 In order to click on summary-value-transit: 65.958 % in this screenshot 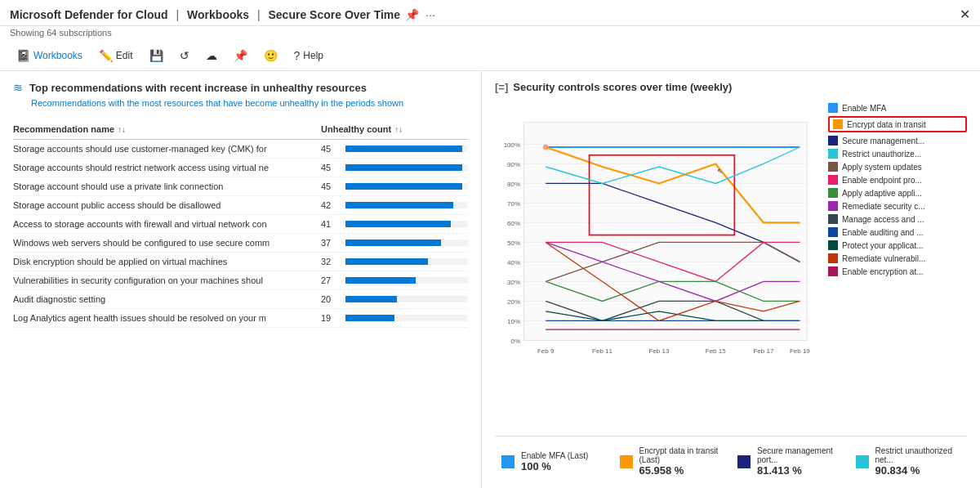, I will do `click(683, 471)`.